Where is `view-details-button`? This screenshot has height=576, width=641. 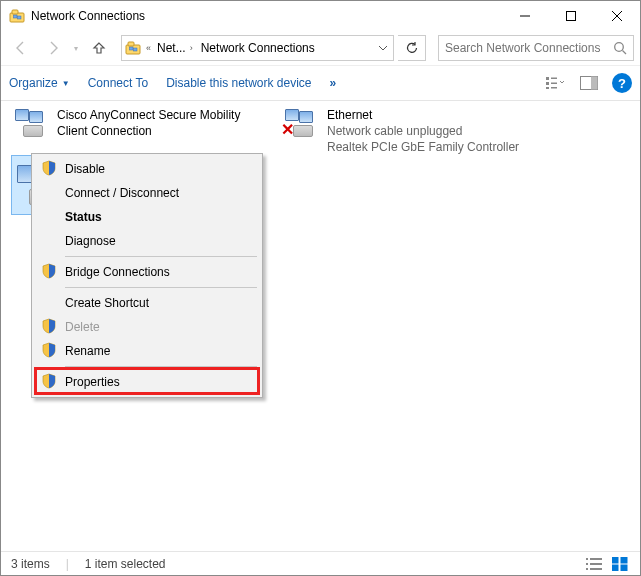 view-details-button is located at coordinates (594, 564).